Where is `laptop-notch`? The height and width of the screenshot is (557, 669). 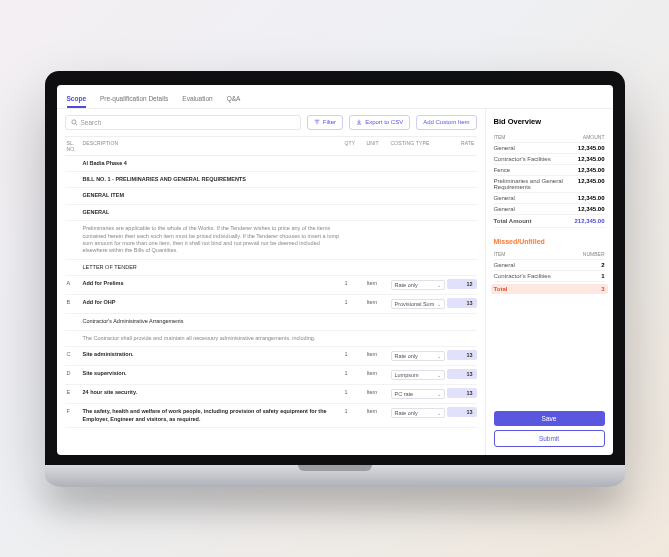 laptop-notch is located at coordinates (335, 468).